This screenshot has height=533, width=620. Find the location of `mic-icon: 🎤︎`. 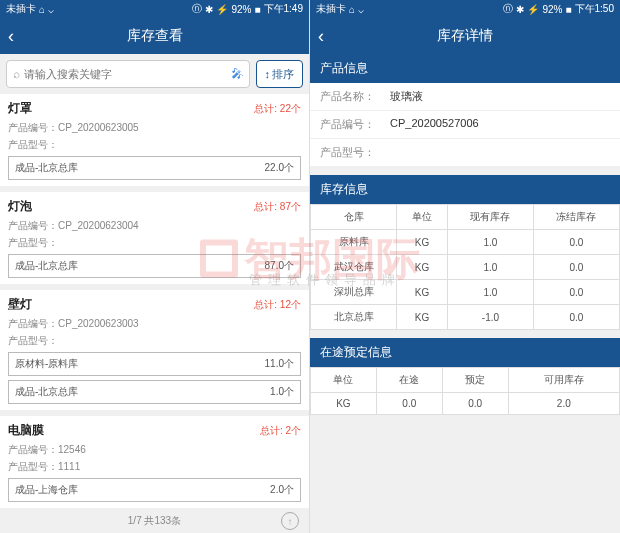

mic-icon: 🎤︎ is located at coordinates (237, 74).